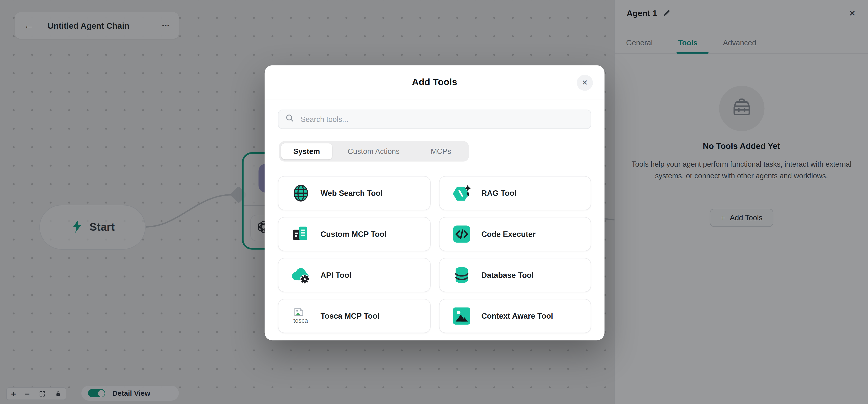 The height and width of the screenshot is (404, 868). Describe the element at coordinates (290, 119) in the screenshot. I see `search-icon` at that location.